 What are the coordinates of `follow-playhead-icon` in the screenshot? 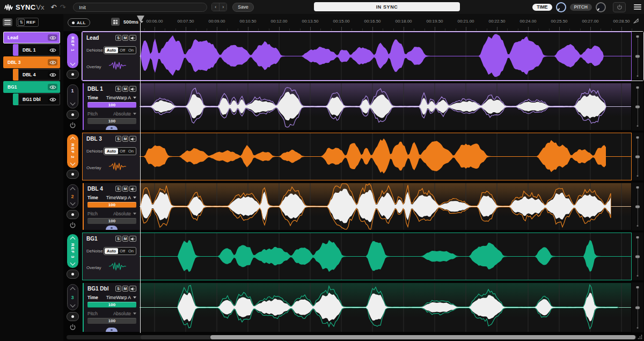 It's located at (636, 21).